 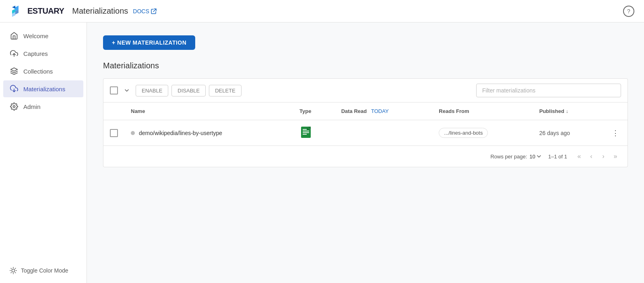 I want to click on sidebar-item-label: Admin, so click(x=32, y=107).